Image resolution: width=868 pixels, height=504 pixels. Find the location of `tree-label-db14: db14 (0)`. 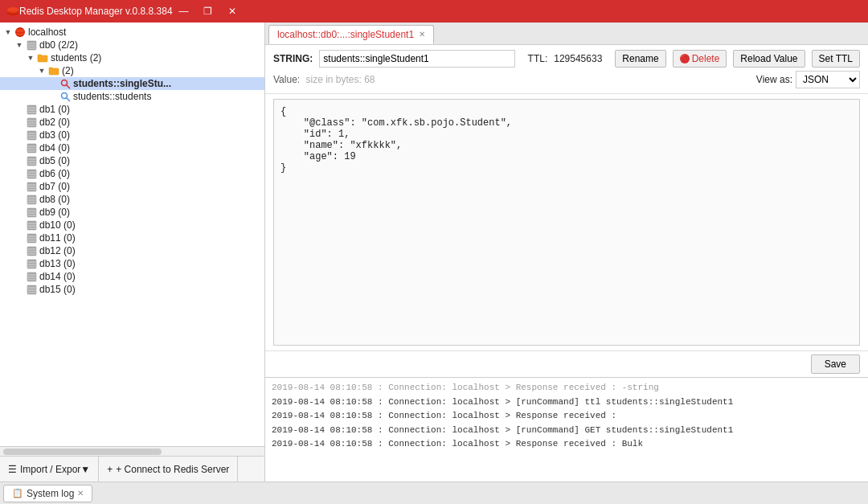

tree-label-db14: db14 (0) is located at coordinates (58, 277).